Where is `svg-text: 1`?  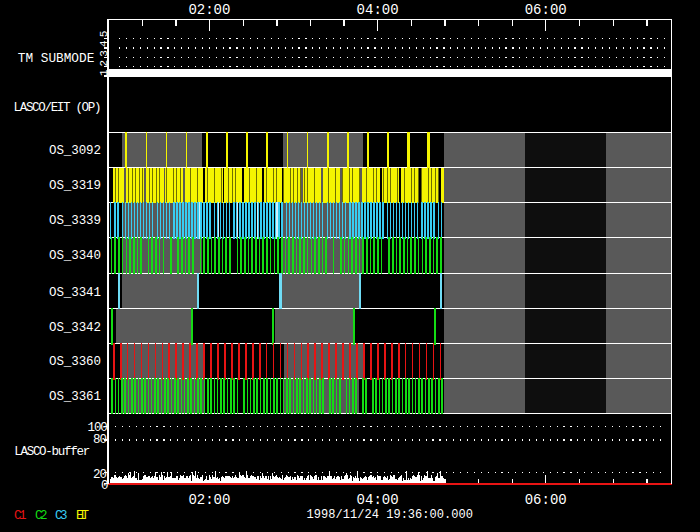 svg-text: 1 is located at coordinates (104, 72).